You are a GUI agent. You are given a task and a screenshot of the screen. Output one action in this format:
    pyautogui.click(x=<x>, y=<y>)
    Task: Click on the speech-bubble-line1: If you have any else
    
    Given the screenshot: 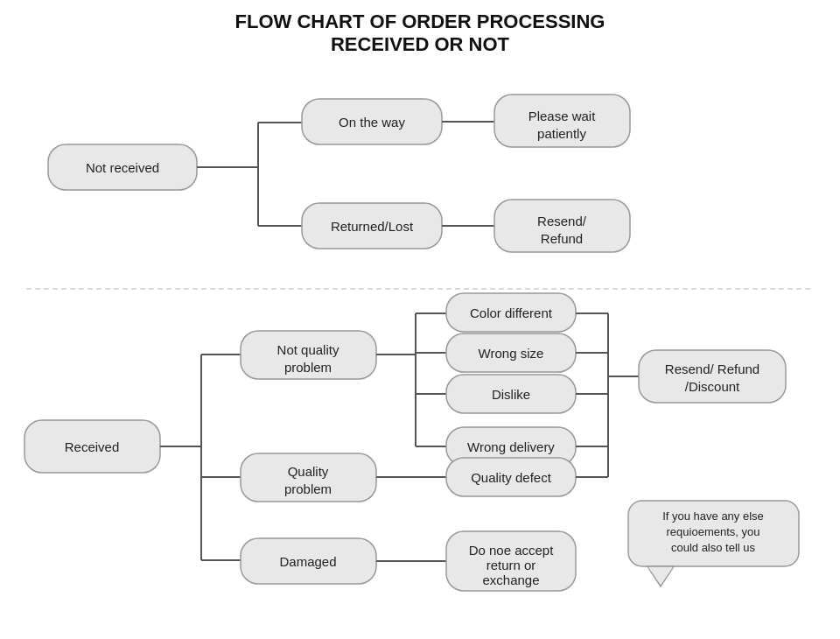 What is the action you would take?
    pyautogui.click(x=713, y=516)
    